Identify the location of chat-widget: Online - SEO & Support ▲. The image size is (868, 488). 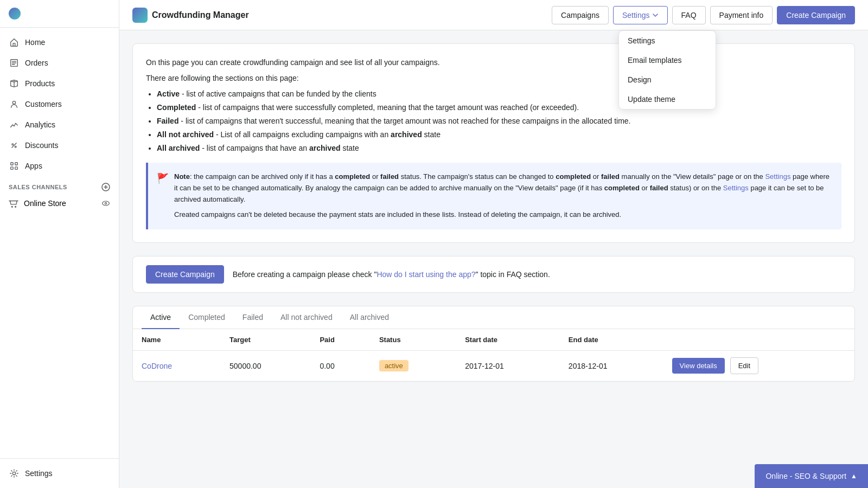
(812, 476).